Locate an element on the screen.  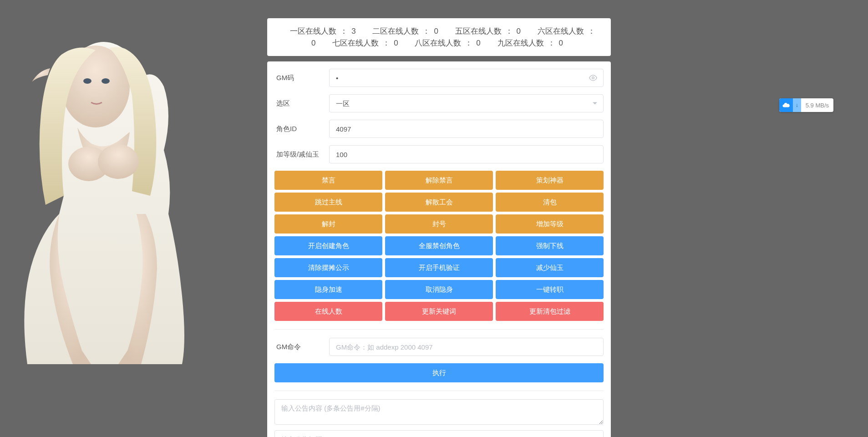
zone-select: 一区 is located at coordinates (466, 103).